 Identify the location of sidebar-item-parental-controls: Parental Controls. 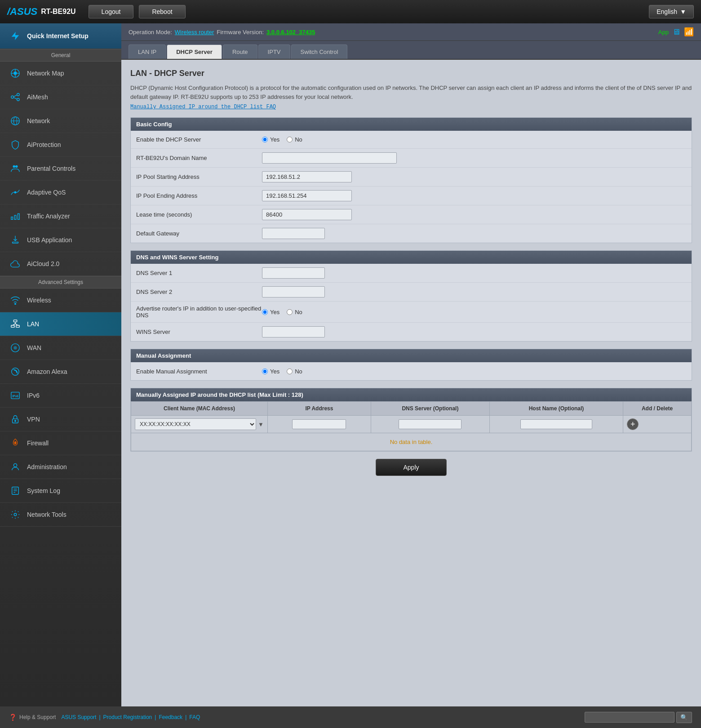
(61, 169).